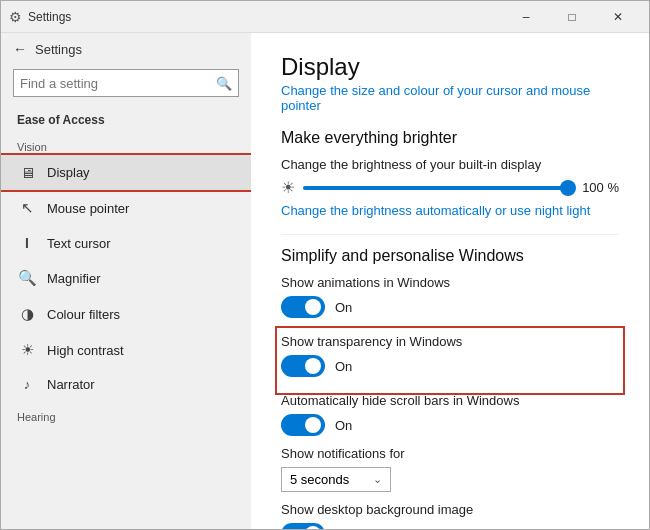  I want to click on notifications-dropdown: 5 seconds ⌄, so click(336, 480).